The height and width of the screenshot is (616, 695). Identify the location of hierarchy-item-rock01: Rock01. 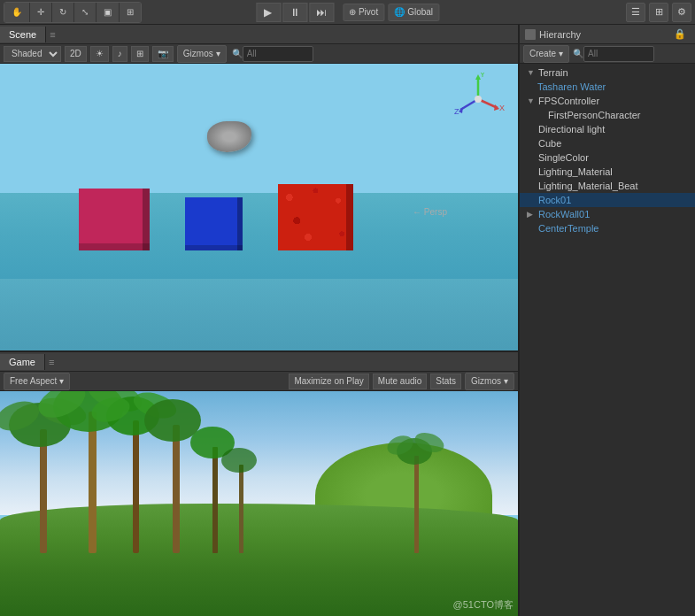
(607, 200).